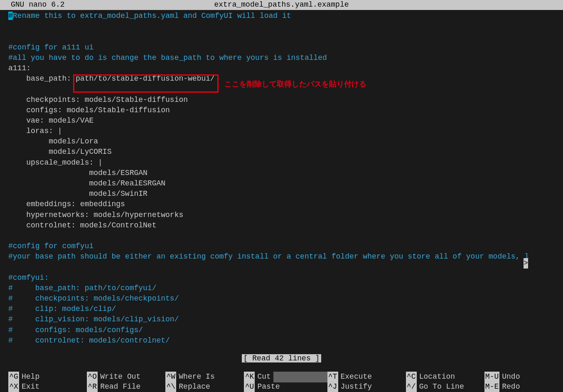 Image resolution: width=563 pixels, height=392 pixels. I want to click on shortcut-location: ^CLocation, so click(445, 377).